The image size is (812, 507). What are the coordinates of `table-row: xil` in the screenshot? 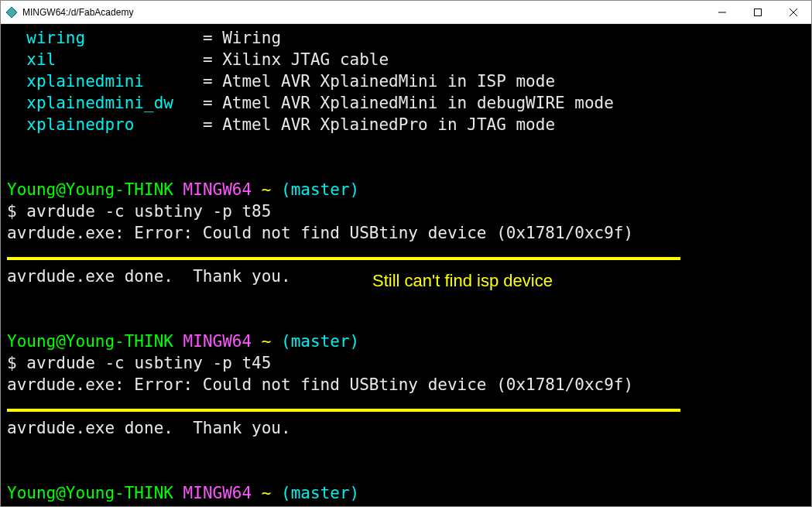 It's located at (100, 60).